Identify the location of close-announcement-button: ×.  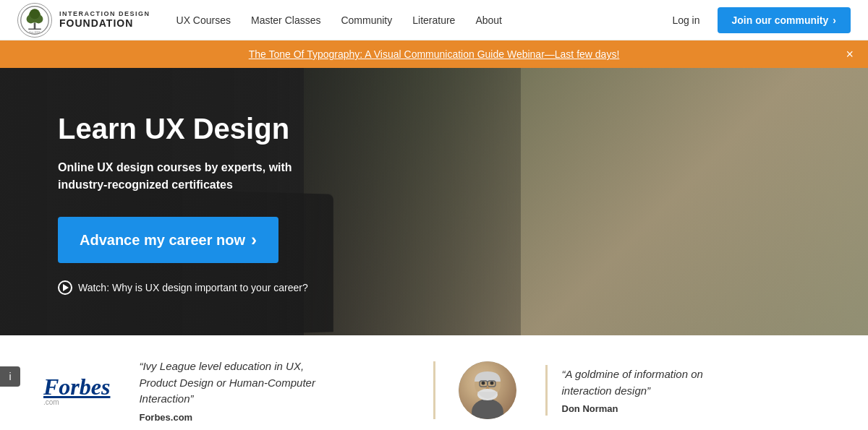
(849, 55).